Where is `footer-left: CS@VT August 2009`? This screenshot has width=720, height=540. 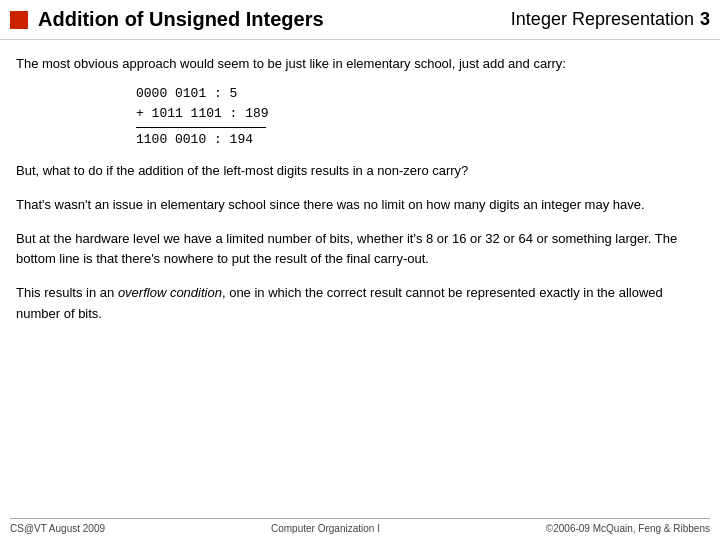 footer-left: CS@VT August 2009 is located at coordinates (58, 528).